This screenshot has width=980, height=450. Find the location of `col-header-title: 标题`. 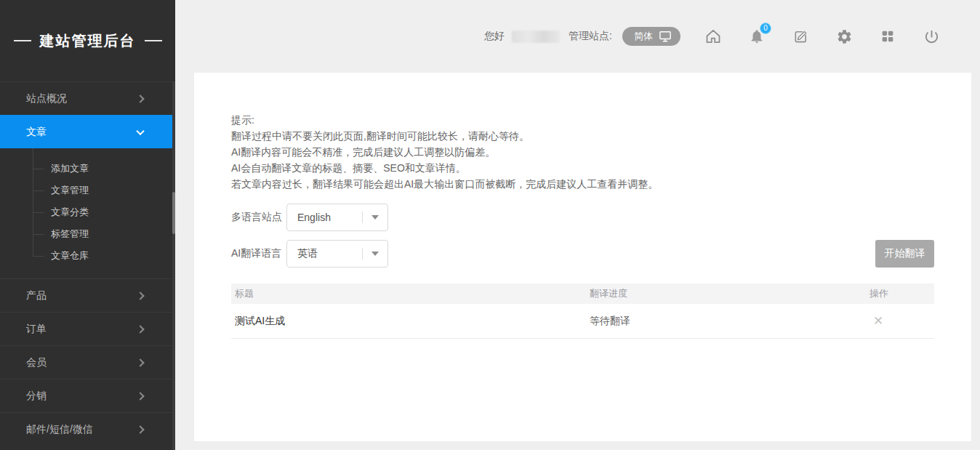

col-header-title: 标题 is located at coordinates (409, 294).